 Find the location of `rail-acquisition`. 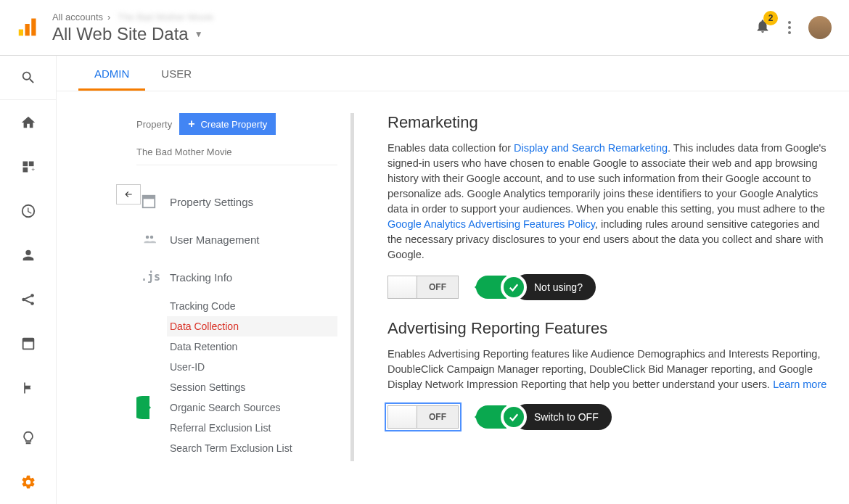

rail-acquisition is located at coordinates (28, 299).